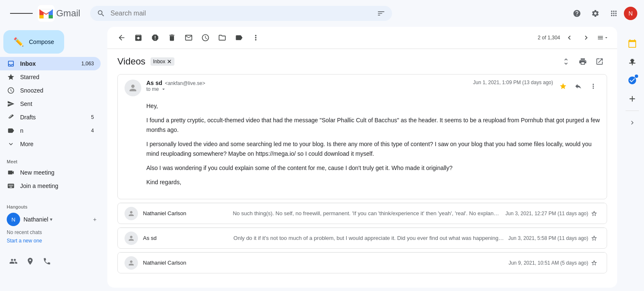 This screenshot has height=291, width=644. I want to click on snooze-button, so click(205, 38).